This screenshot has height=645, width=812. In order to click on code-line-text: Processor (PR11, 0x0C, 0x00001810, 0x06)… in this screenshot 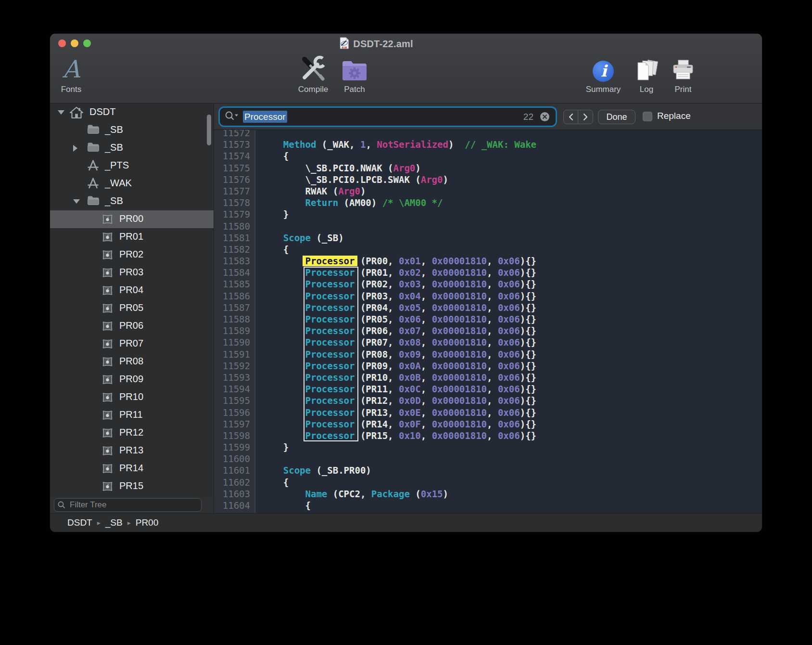, I will do `click(396, 389)`.